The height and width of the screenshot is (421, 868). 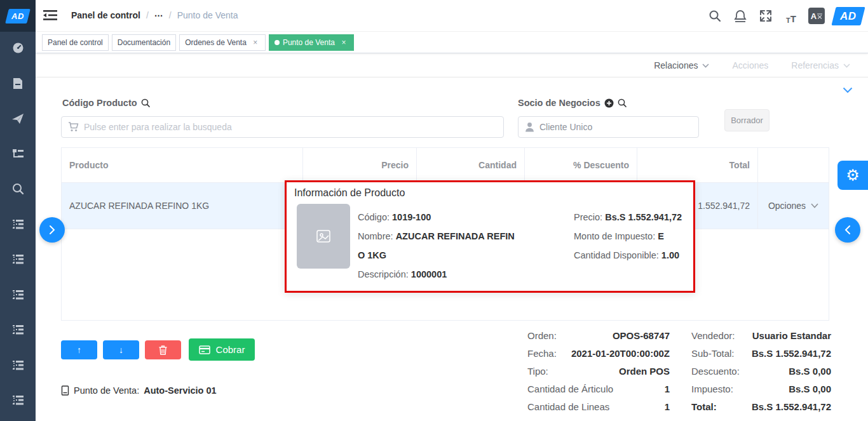 I want to click on column-header-total: Total, so click(x=698, y=165).